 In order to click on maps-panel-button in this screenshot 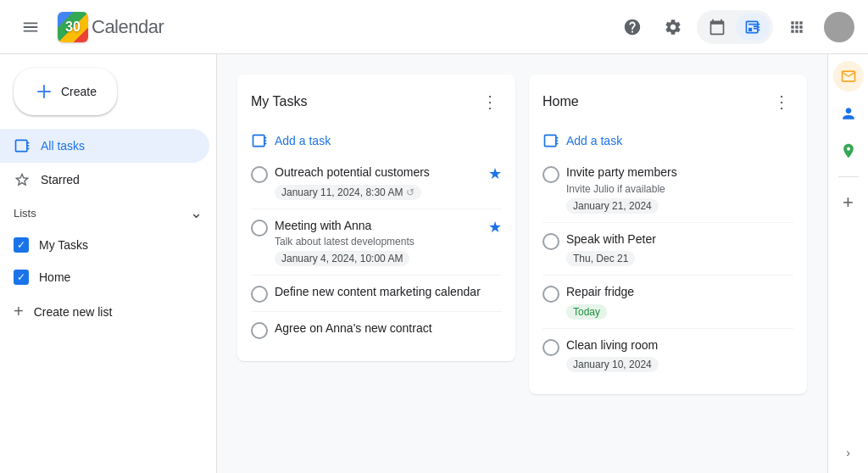, I will do `click(849, 151)`.